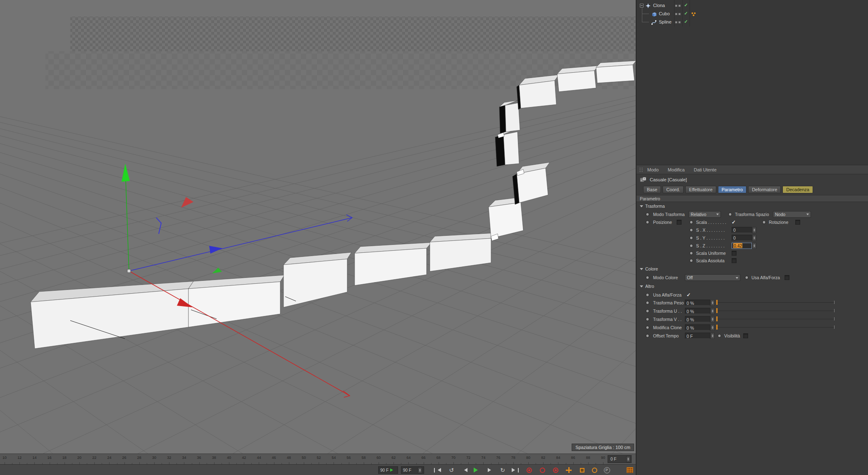 The width and height of the screenshot is (868, 475). Describe the element at coordinates (713, 303) in the screenshot. I see `trasforma-peso-stepper` at that location.